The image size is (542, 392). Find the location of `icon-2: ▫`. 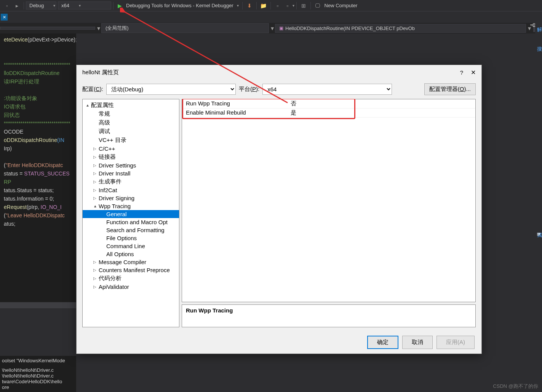

icon-2: ▫ is located at coordinates (288, 6).